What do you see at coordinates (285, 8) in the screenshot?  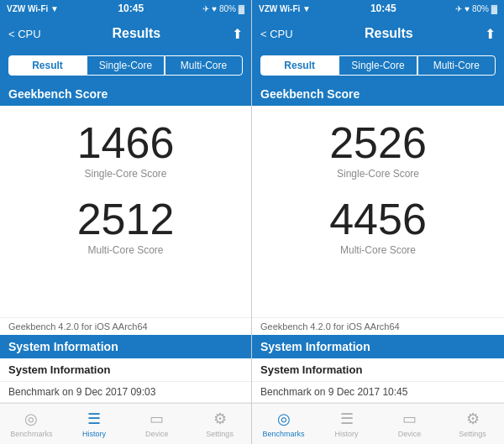 I see `status-carrier-right: VZW Wi-Fi ▼` at bounding box center [285, 8].